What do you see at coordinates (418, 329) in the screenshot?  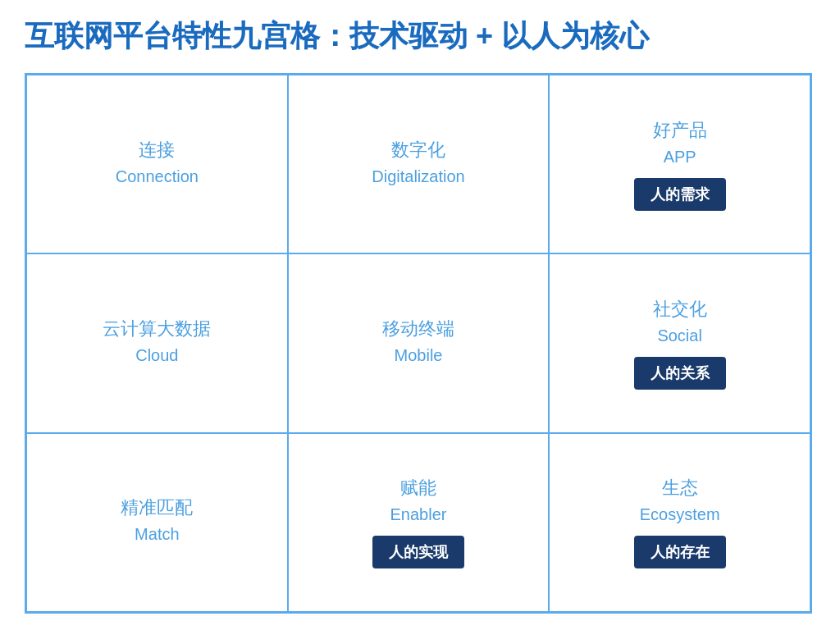 I see `cell-mobile-cn: 移动终端` at bounding box center [418, 329].